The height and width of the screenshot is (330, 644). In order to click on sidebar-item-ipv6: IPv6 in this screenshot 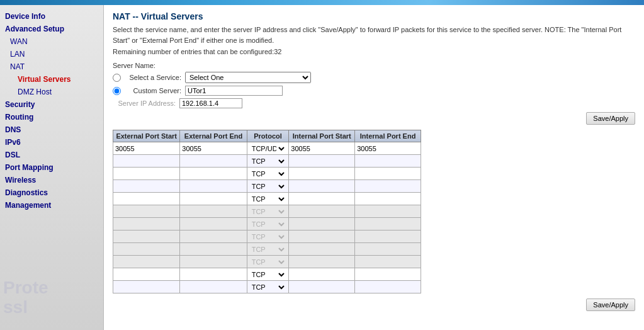, I will do `click(52, 142)`.